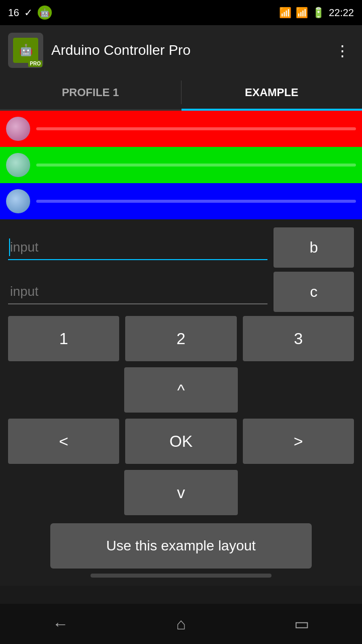 The width and height of the screenshot is (362, 644). Describe the element at coordinates (341, 13) in the screenshot. I see `time-display: 22:22` at that location.